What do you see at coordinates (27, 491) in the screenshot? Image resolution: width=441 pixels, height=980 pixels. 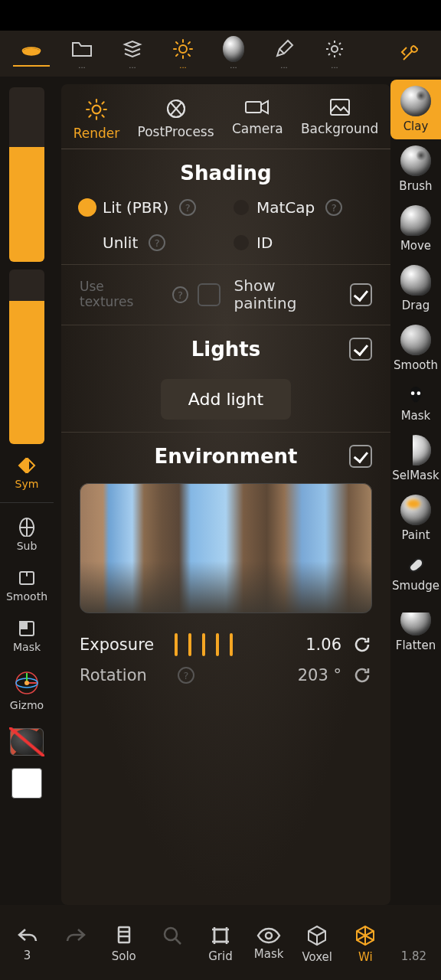 I see `left-sidebar: Sym Sub Smooth Mask Gizmo` at bounding box center [27, 491].